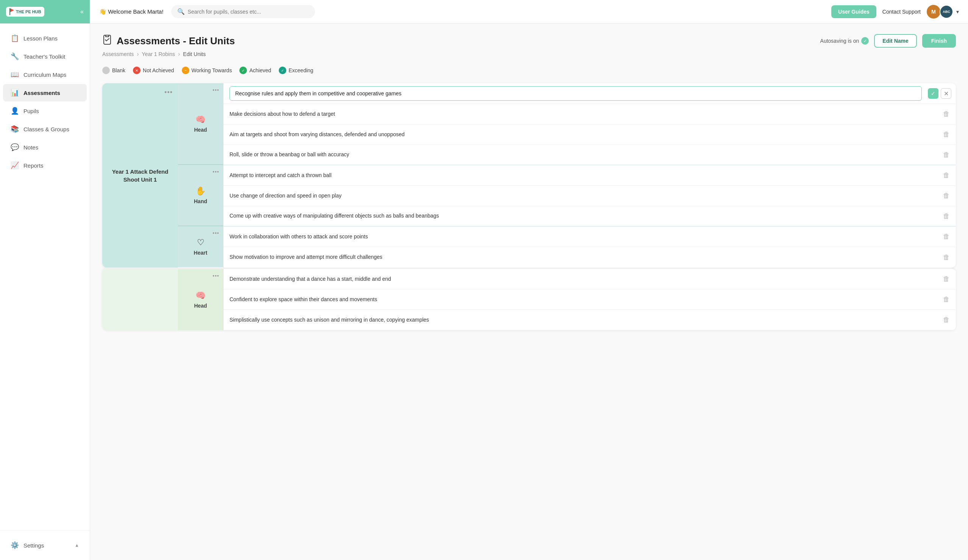 Image resolution: width=968 pixels, height=560 pixels. I want to click on criteria-row-1: ✓ ✕, so click(590, 94).